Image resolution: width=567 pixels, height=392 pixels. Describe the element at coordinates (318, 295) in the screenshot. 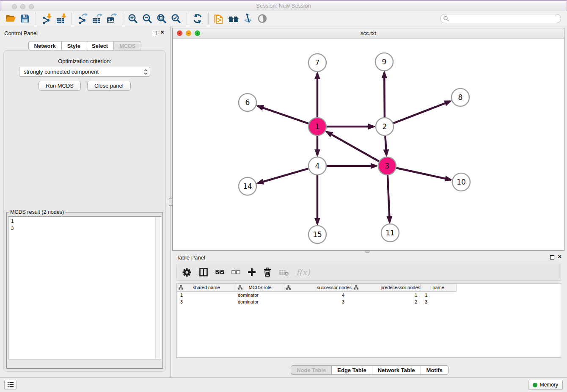

I see `cell-successor-nodes: 4` at that location.